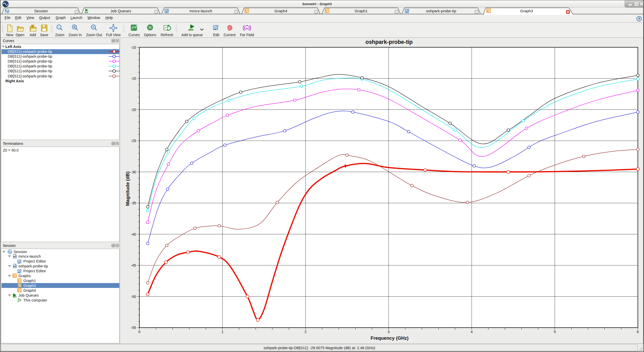  I want to click on svg-text: -15, so click(133, 78).